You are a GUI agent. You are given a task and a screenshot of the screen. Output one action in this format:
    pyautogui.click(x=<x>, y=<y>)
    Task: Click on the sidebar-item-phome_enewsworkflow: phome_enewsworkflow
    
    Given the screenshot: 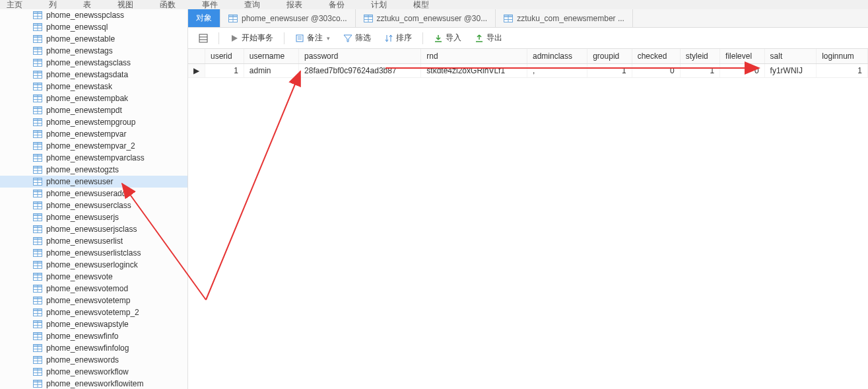 What is the action you would take?
    pyautogui.click(x=94, y=372)
    